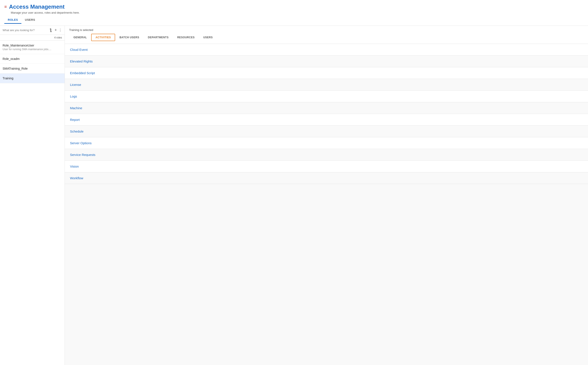 The height and width of the screenshot is (365, 588). What do you see at coordinates (294, 7) in the screenshot?
I see `title-row: ≡ Access Management` at bounding box center [294, 7].